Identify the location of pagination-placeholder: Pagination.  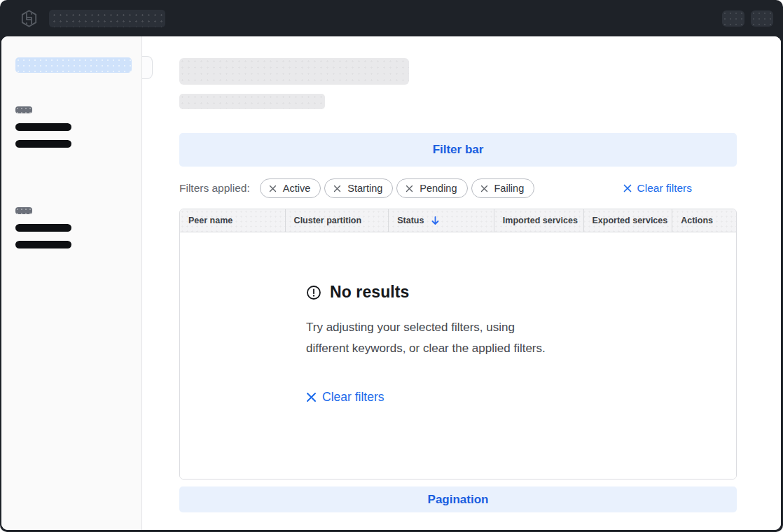
(458, 500).